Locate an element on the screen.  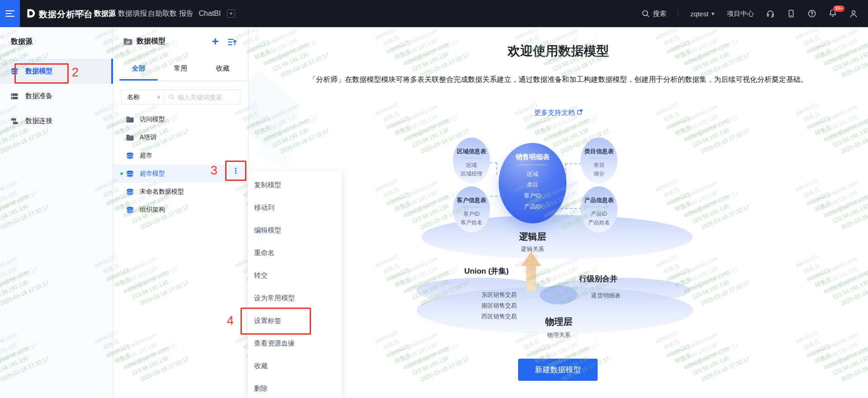
model-folder-icon is located at coordinates (128, 42).